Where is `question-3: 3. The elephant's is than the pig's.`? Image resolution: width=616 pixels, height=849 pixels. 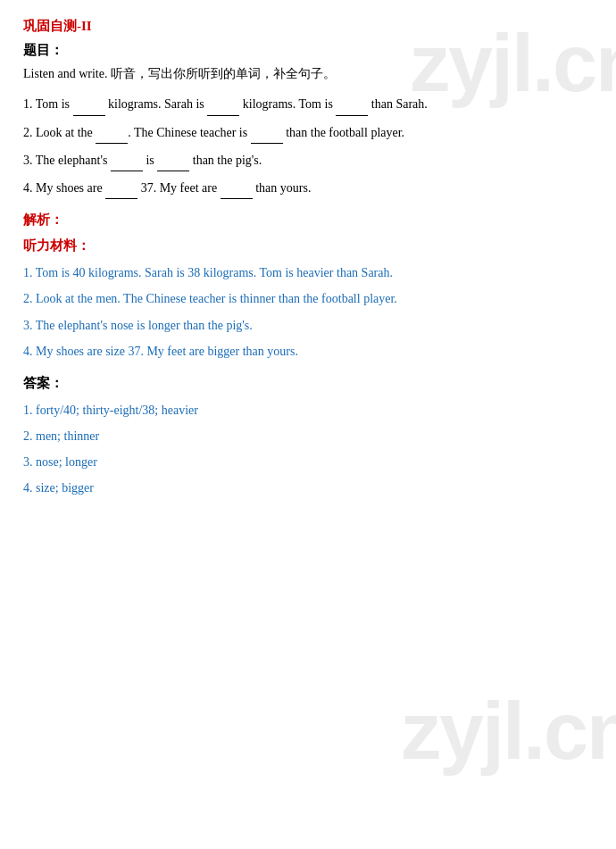 question-3: 3. The elephant's is than the pig's. is located at coordinates (308, 161).